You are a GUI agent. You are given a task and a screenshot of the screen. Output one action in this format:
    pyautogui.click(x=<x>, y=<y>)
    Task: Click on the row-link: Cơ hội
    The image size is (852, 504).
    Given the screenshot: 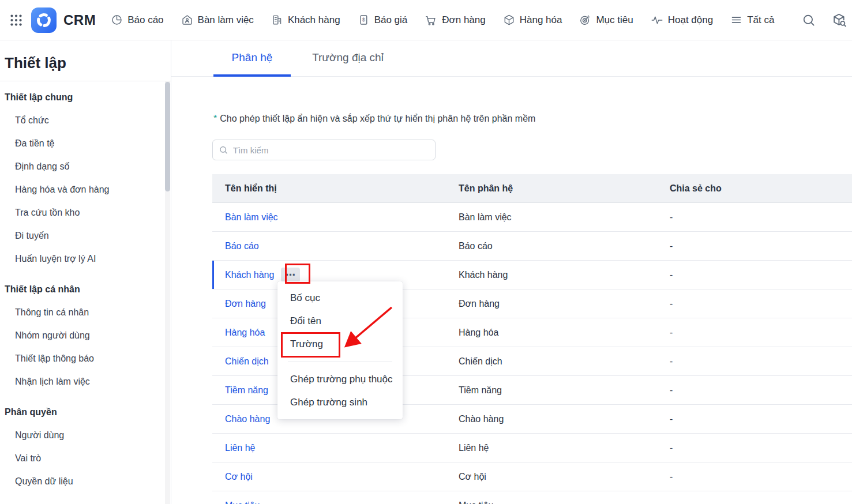 What is the action you would take?
    pyautogui.click(x=239, y=477)
    